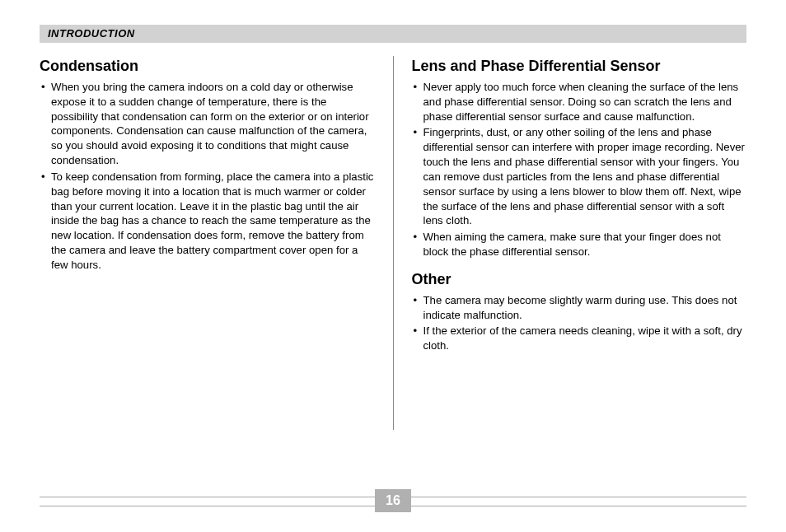 This screenshot has width=786, height=532. What do you see at coordinates (580, 170) in the screenshot?
I see `lens-sensor-list: Never apply too much force when cleaning…` at bounding box center [580, 170].